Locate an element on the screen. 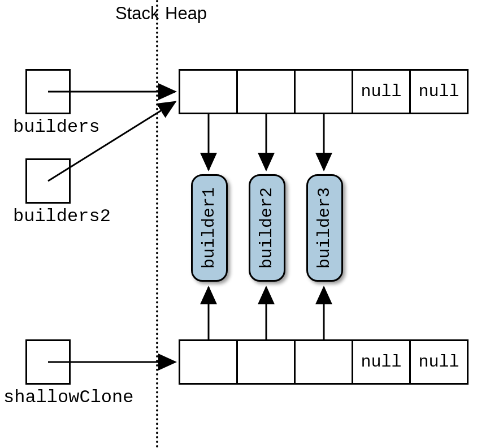 This screenshot has width=503, height=448. stack-box-builders is located at coordinates (48, 92).